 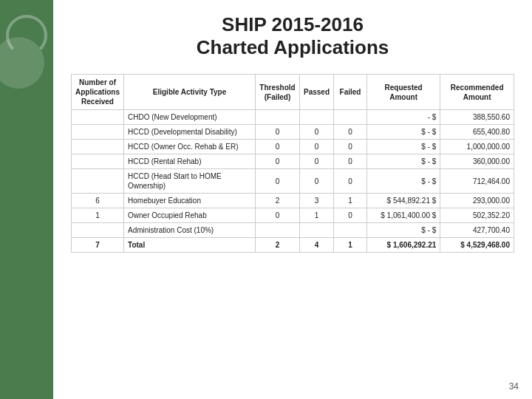 I want to click on table-row-recommended: 360,000.00, so click(x=477, y=162).